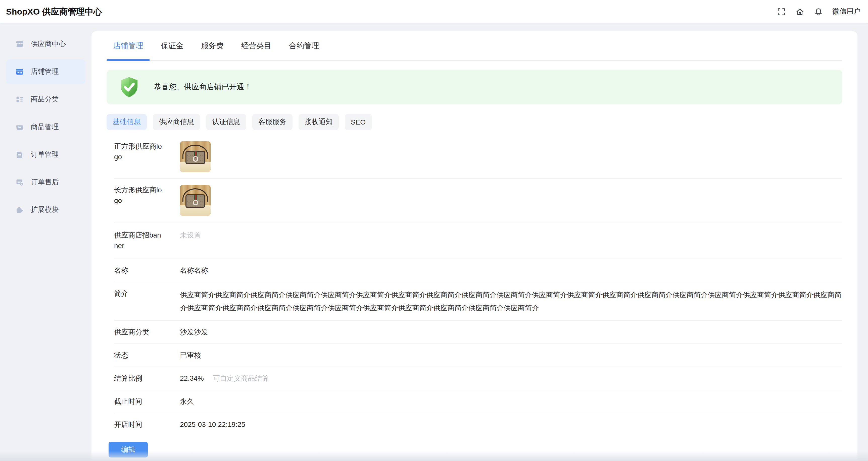 This screenshot has height=461, width=868. Describe the element at coordinates (127, 122) in the screenshot. I see `subtab-basic-info: 基础信息` at that location.